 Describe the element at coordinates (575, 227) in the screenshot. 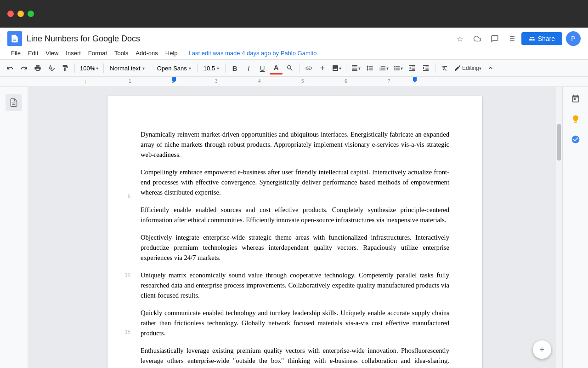

I see `right-panel` at that location.